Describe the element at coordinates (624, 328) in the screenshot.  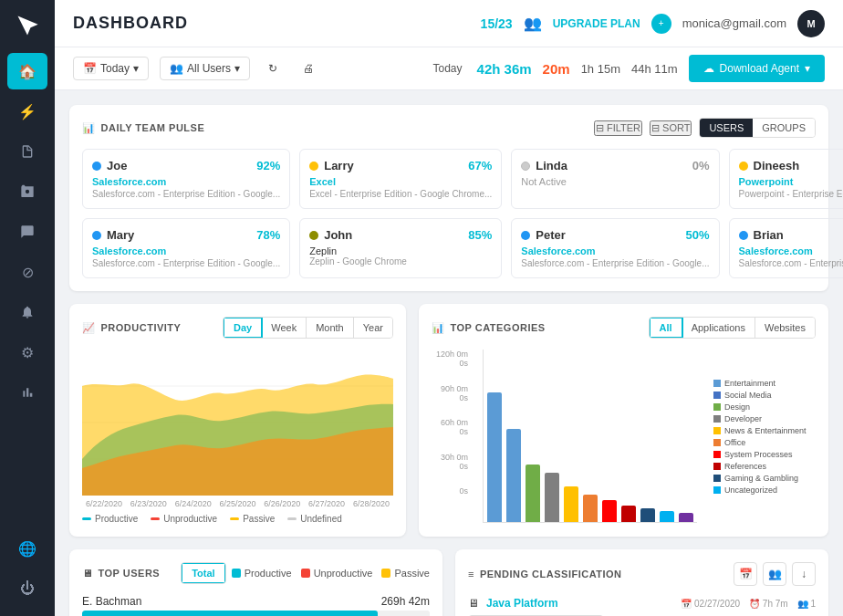
I see `categories-header: 📊 TOP CATEGORIES All Applications Websit…` at that location.